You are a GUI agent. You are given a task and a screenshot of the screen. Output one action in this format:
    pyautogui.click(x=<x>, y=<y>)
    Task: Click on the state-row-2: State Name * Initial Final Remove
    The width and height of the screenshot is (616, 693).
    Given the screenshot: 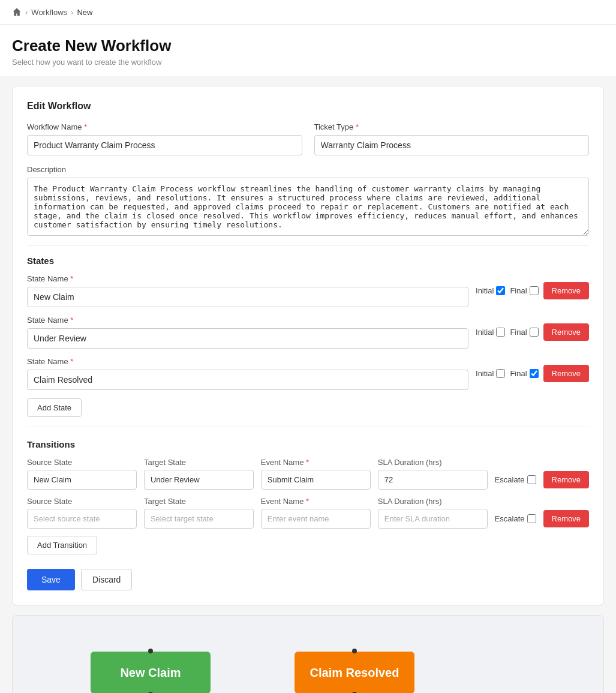 What is the action you would take?
    pyautogui.click(x=308, y=332)
    